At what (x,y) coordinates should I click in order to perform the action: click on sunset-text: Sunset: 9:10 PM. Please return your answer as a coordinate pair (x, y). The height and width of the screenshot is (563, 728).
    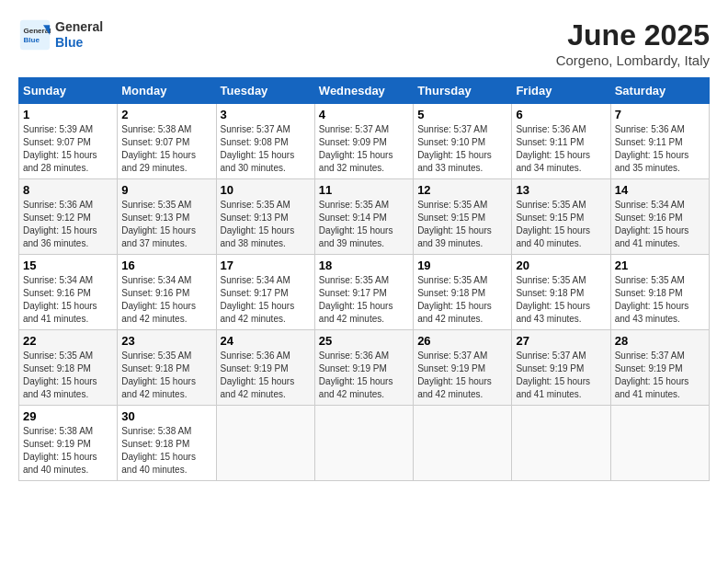
    Looking at the image, I should click on (462, 143).